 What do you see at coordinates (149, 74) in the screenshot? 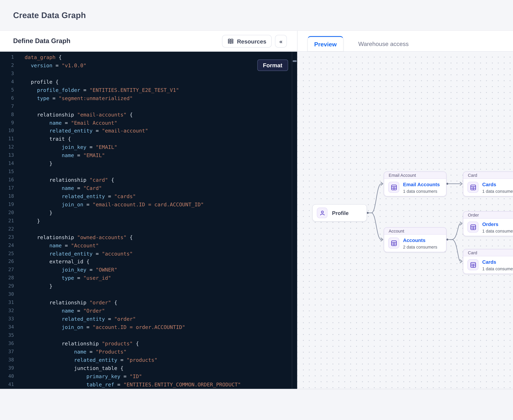
I see `code-line: 3` at bounding box center [149, 74].